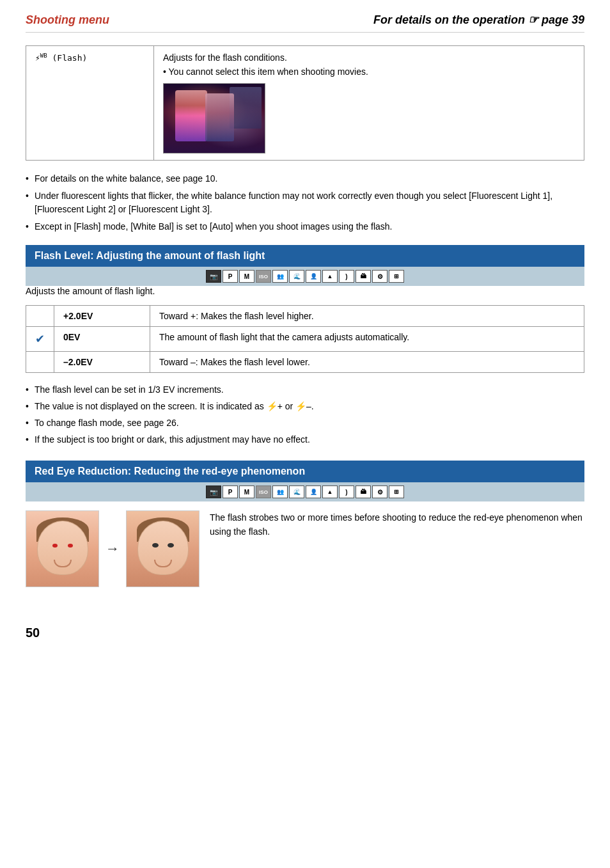 This screenshot has width=610, height=868. What do you see at coordinates (363, 492) in the screenshot?
I see `re-mode-scene6: 🏔` at bounding box center [363, 492].